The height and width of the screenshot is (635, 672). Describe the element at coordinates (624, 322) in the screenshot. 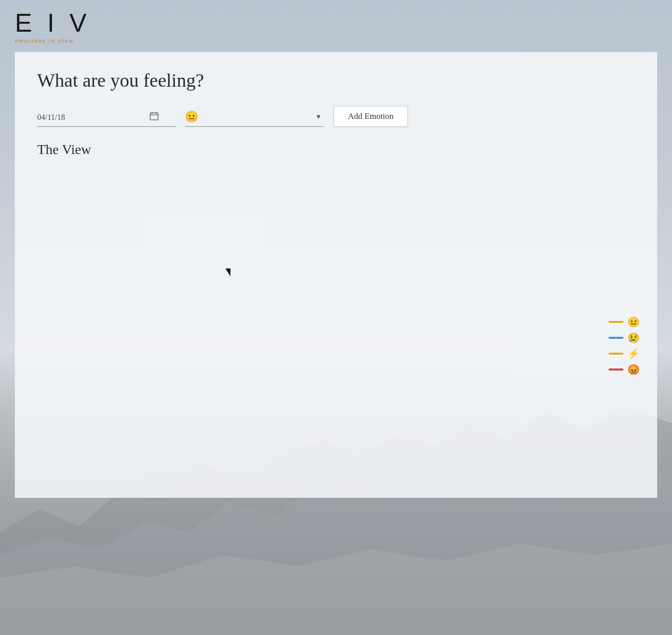

I see `legend-item: 😐` at that location.